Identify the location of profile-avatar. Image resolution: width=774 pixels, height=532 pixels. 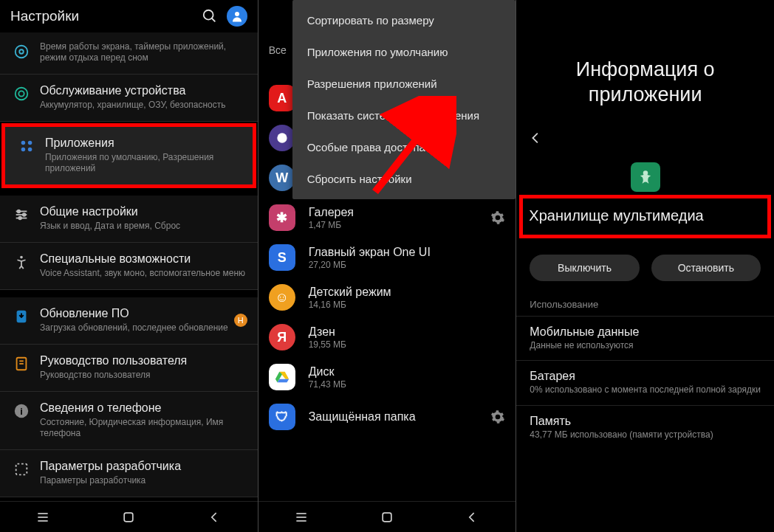
(237, 16).